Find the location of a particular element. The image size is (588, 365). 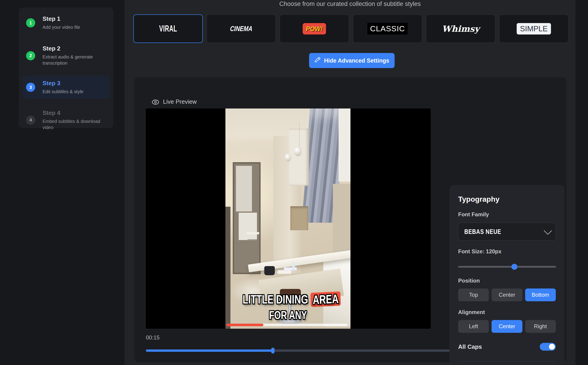

photo-cups is located at coordinates (285, 272).